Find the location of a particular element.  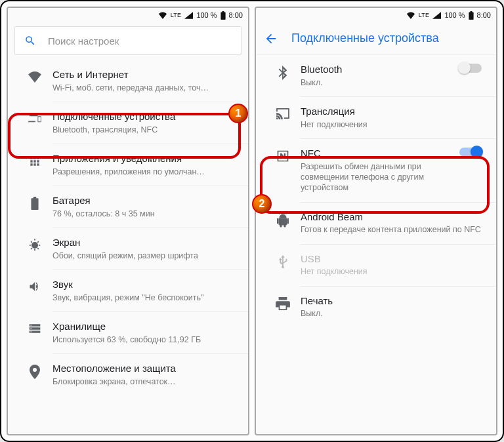

bluetooth-toggle is located at coordinates (471, 68).